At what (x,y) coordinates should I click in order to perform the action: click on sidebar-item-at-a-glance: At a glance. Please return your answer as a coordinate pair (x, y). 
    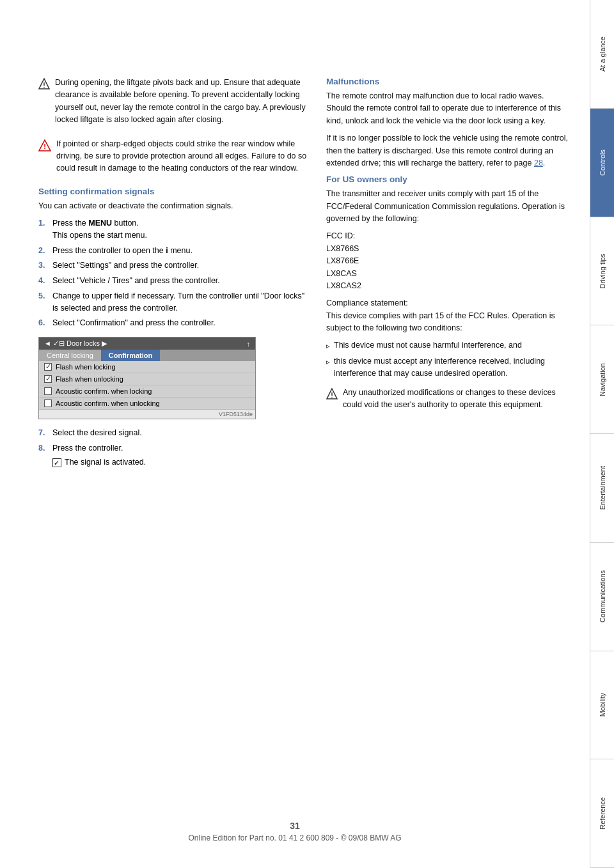
    Looking at the image, I should click on (602, 54).